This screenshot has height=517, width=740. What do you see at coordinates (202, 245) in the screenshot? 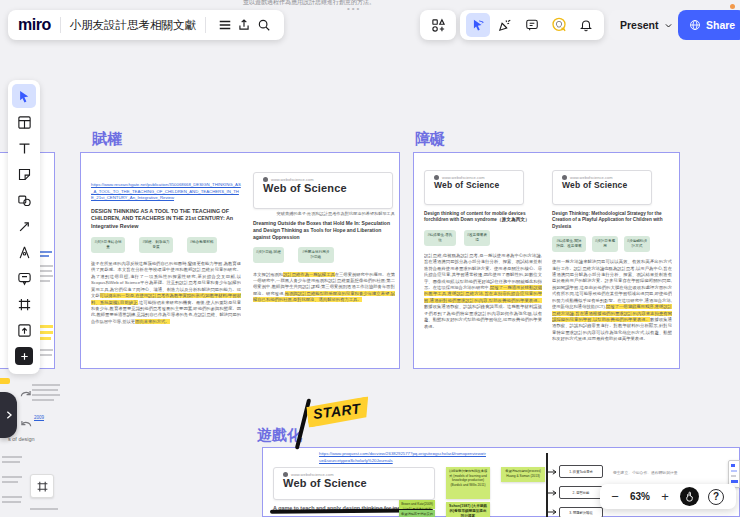
I see `tag-chip: #統合教學材料` at bounding box center [202, 245].